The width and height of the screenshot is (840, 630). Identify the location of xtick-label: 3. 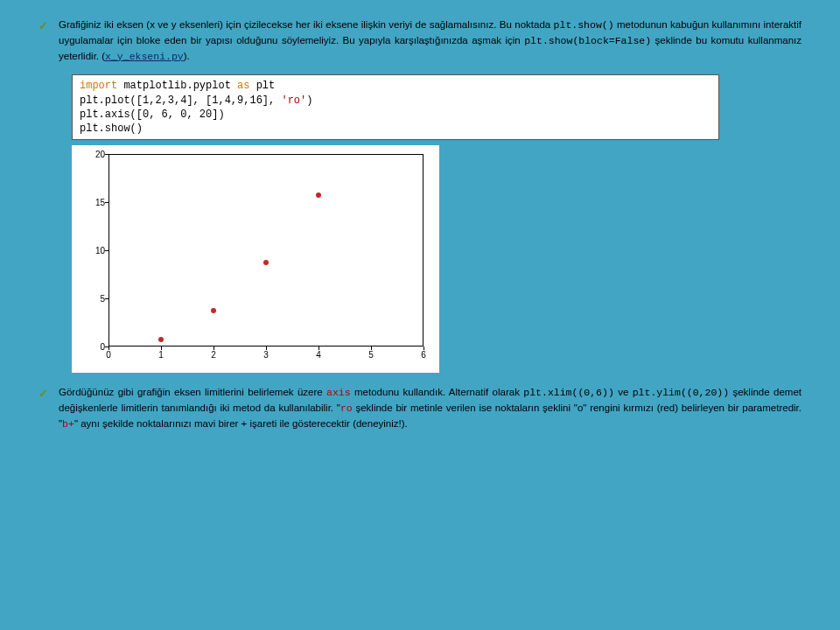
(266, 355).